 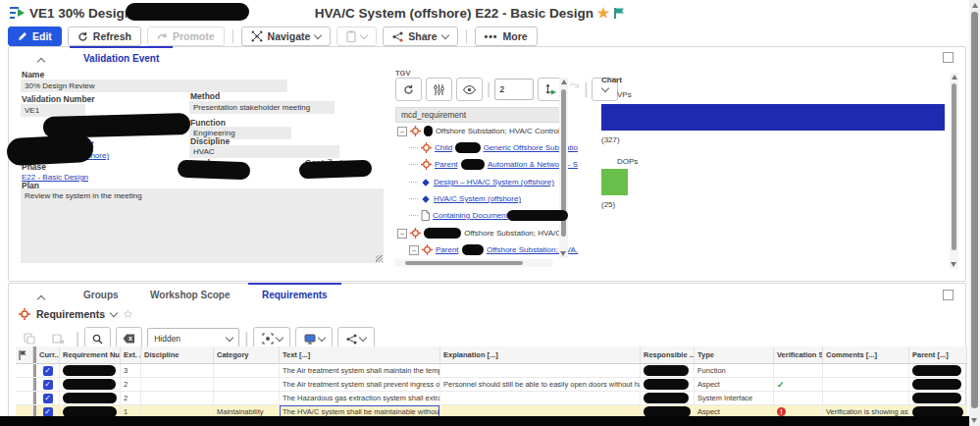 I want to click on tab-validation-event: Validation Event, so click(x=122, y=57).